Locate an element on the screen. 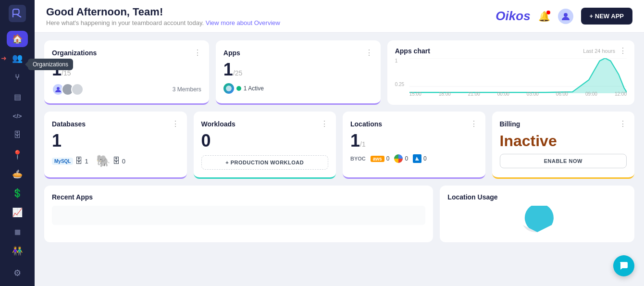 Image resolution: width=644 pixels, height=286 pixels. chart-title: Apps chart is located at coordinates (412, 51).